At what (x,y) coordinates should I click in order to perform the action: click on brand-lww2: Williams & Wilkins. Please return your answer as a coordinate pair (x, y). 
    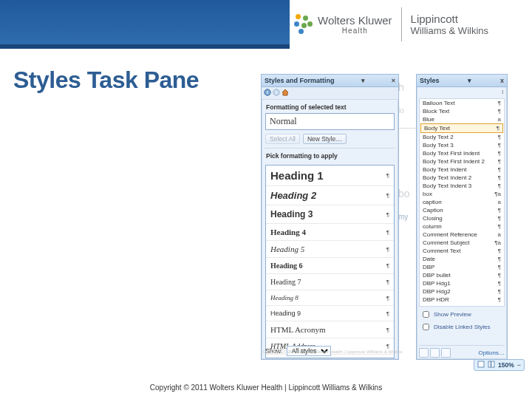
    Looking at the image, I should click on (449, 31).